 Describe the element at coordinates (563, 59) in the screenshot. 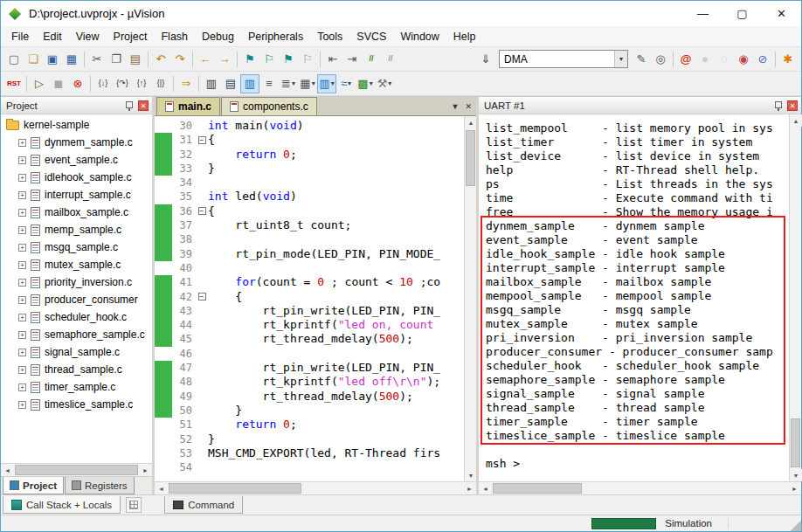

I see `target-select-combo: DMA` at that location.